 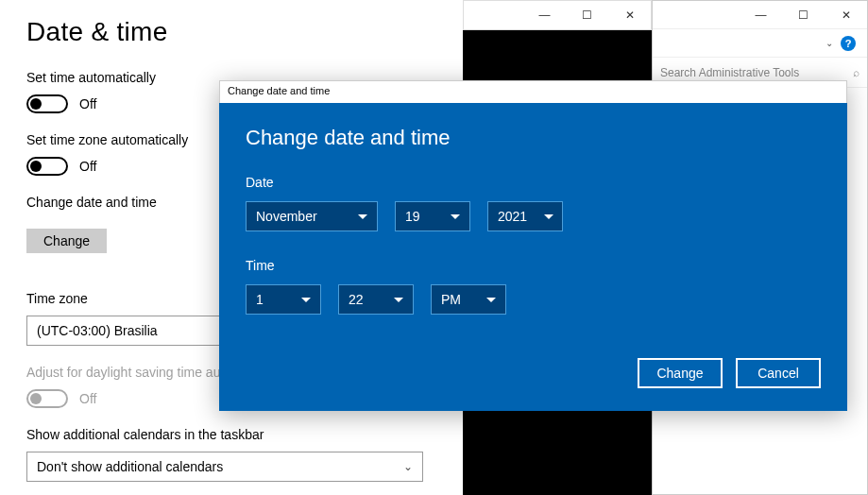 What do you see at coordinates (525, 216) in the screenshot?
I see `year-select: 2021` at bounding box center [525, 216].